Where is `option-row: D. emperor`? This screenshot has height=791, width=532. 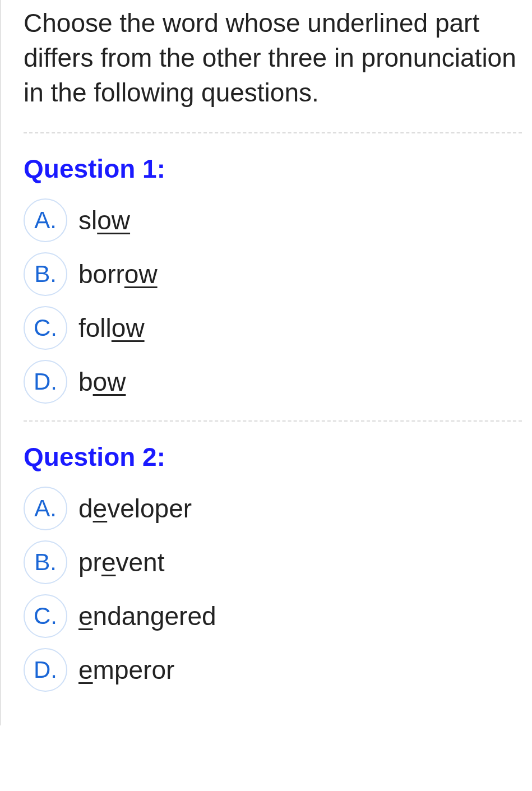 option-row: D. emperor is located at coordinates (272, 670).